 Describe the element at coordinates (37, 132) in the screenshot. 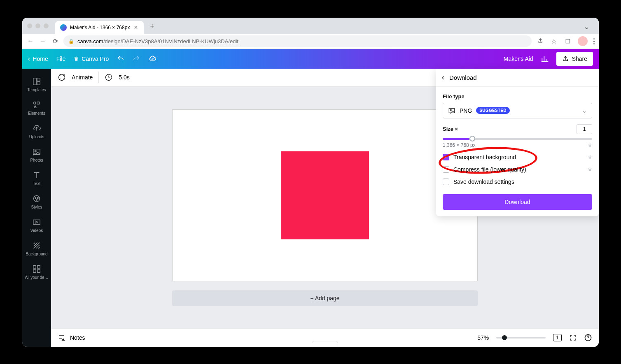

I see `rail-uploads: Uploads` at that location.